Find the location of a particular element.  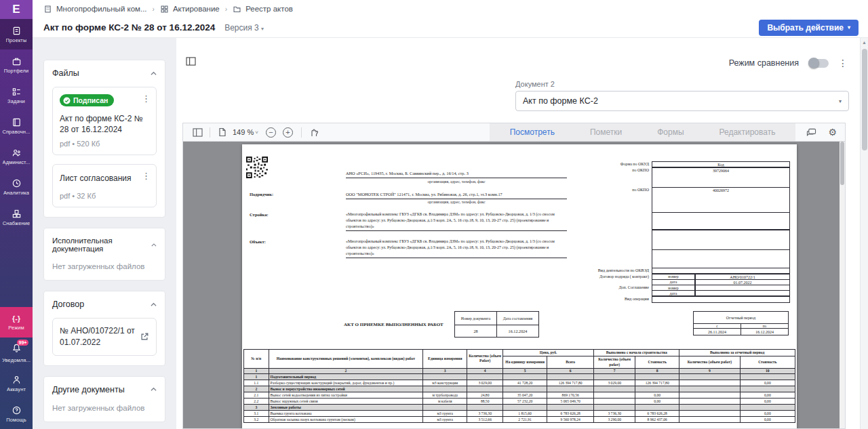

works-section-row: 2Вынос и переустройство инженерных сетей is located at coordinates (519, 389).